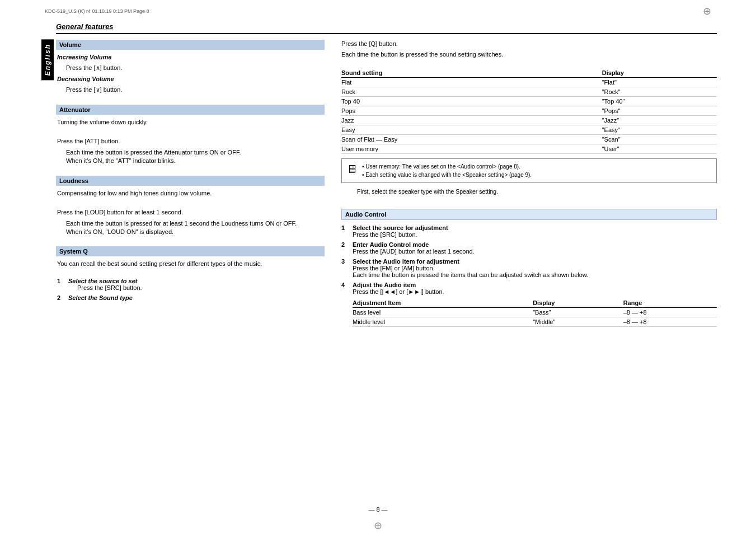 The height and width of the screenshot is (534, 756). Describe the element at coordinates (578, 303) in the screenshot. I see `adj-table-header-cell: Display` at that location.